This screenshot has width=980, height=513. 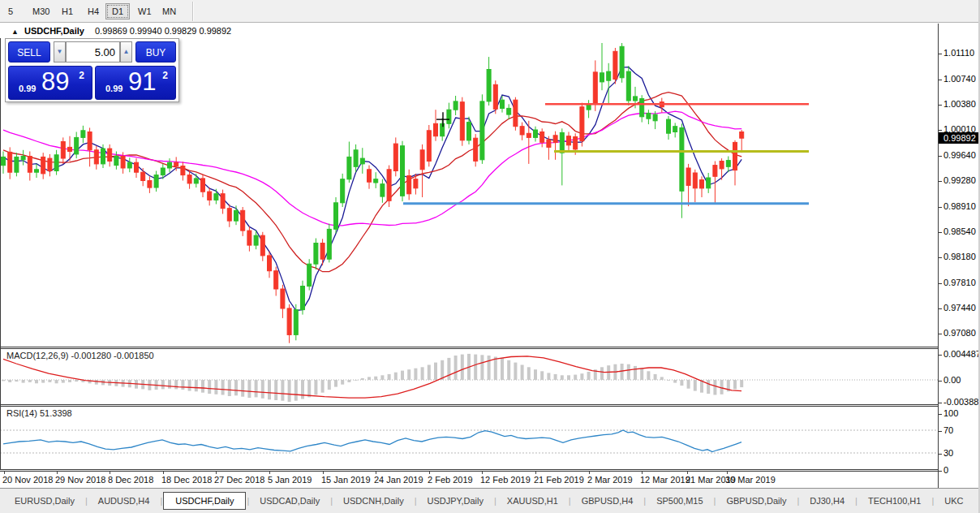 I want to click on rsi-tick-label: 70, so click(x=946, y=430).